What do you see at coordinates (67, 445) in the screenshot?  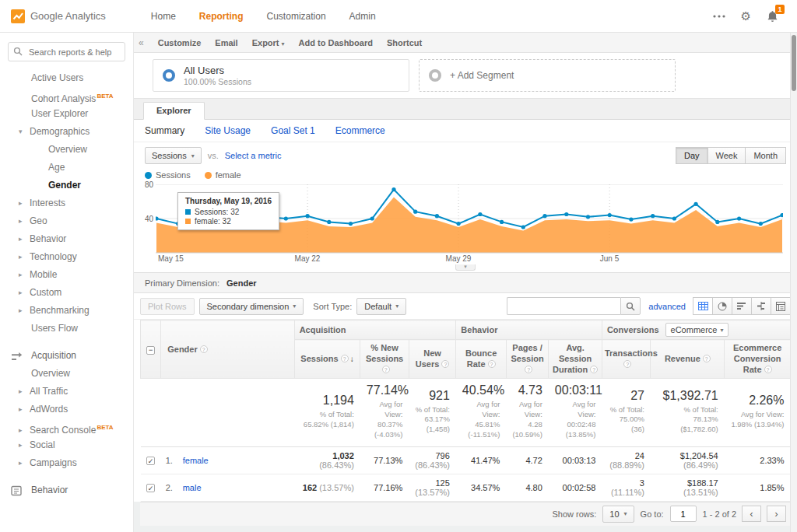 I see `sidebar-item-social: ▸Social` at bounding box center [67, 445].